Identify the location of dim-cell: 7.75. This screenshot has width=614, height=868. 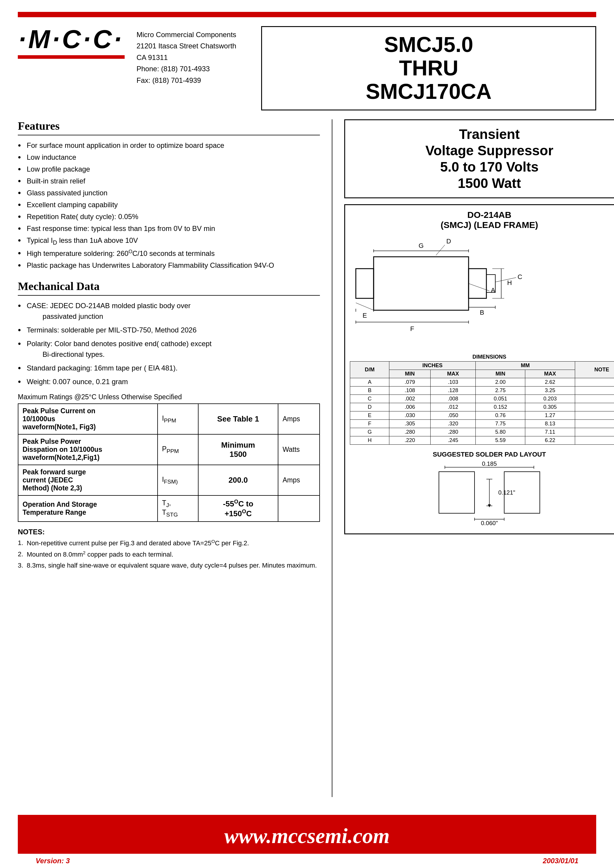
(501, 424).